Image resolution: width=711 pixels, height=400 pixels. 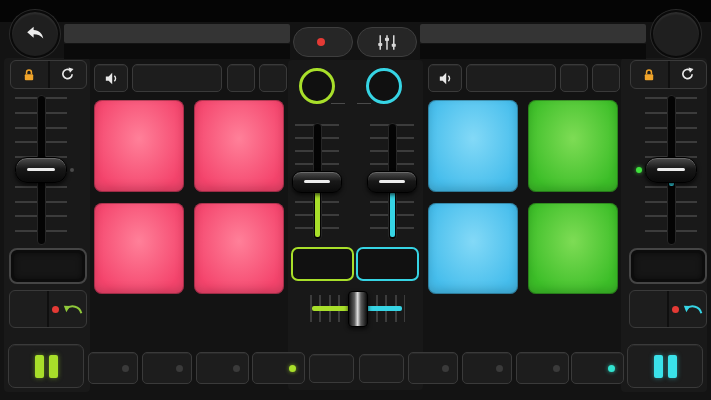 What do you see at coordinates (358, 309) in the screenshot?
I see `crossfader` at bounding box center [358, 309].